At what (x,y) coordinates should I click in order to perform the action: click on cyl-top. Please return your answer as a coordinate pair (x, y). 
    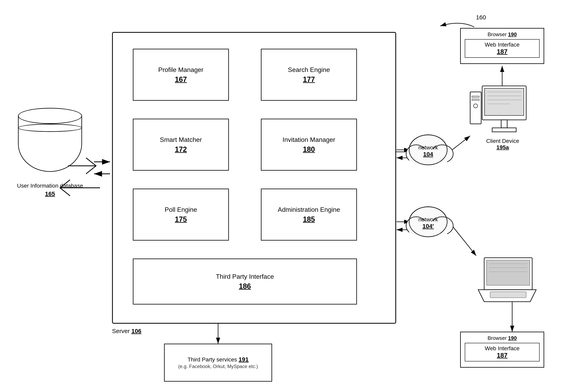
    Looking at the image, I should click on (50, 116).